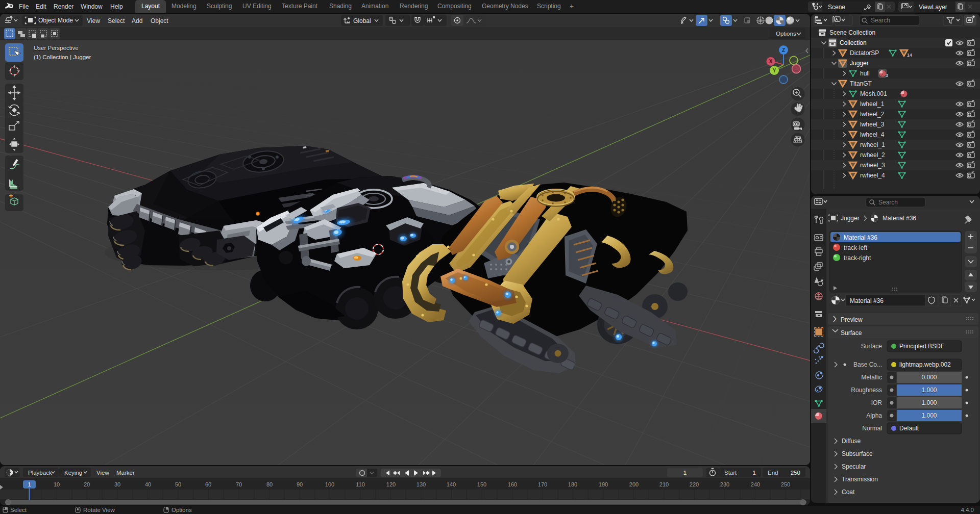 The height and width of the screenshot is (514, 980). I want to click on svg-text: Normal, so click(872, 428).